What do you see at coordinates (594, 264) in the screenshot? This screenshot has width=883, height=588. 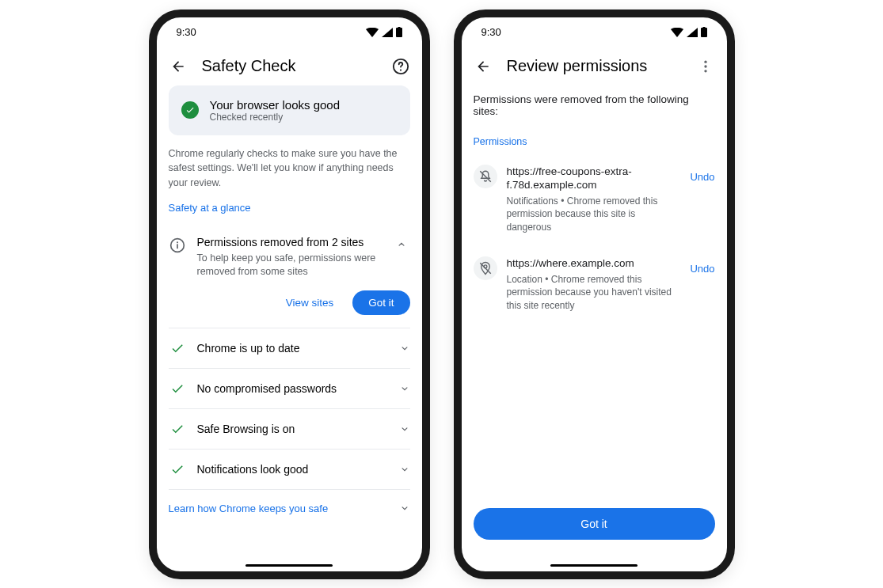 I see `site-url: https://where.example.com` at bounding box center [594, 264].